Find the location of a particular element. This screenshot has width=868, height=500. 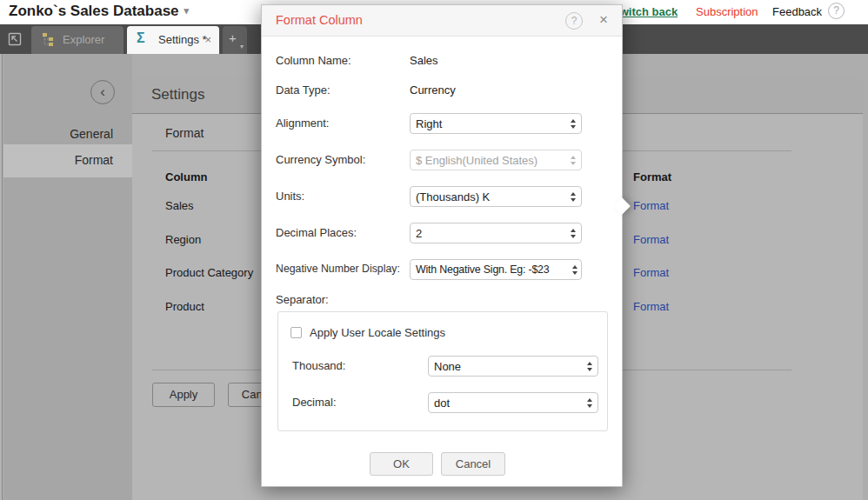

thousand-select: None is located at coordinates (513, 366).